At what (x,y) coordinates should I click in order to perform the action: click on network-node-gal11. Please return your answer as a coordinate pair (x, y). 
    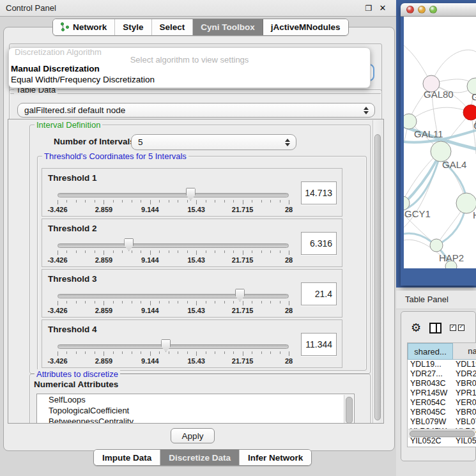
    Looking at the image, I should click on (410, 121).